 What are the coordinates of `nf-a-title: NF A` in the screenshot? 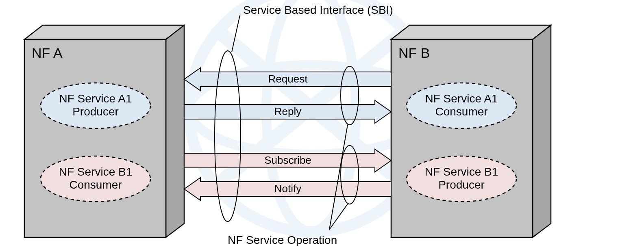 It's located at (47, 53).